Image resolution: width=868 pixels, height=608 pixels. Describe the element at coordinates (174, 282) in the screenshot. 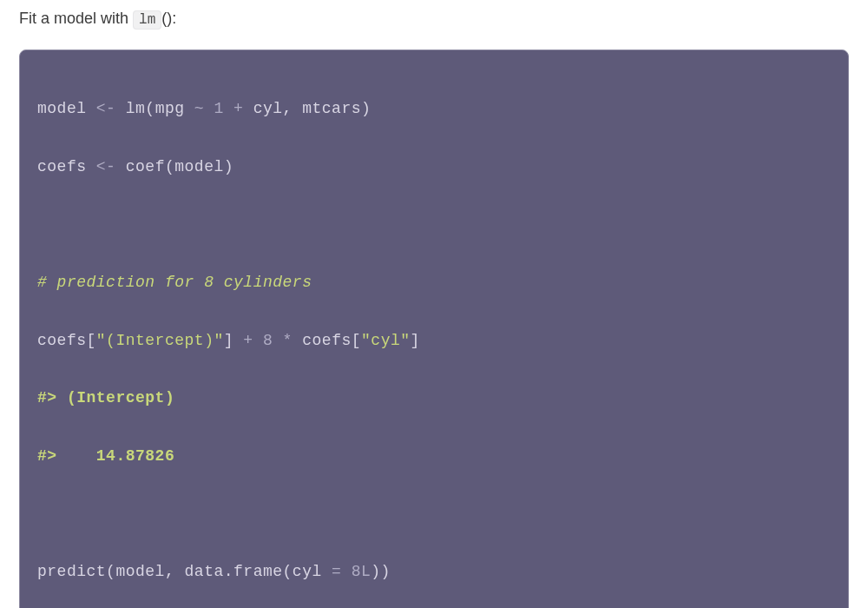

I see `code-token-comment: # prediction for 8 cylinders` at that location.